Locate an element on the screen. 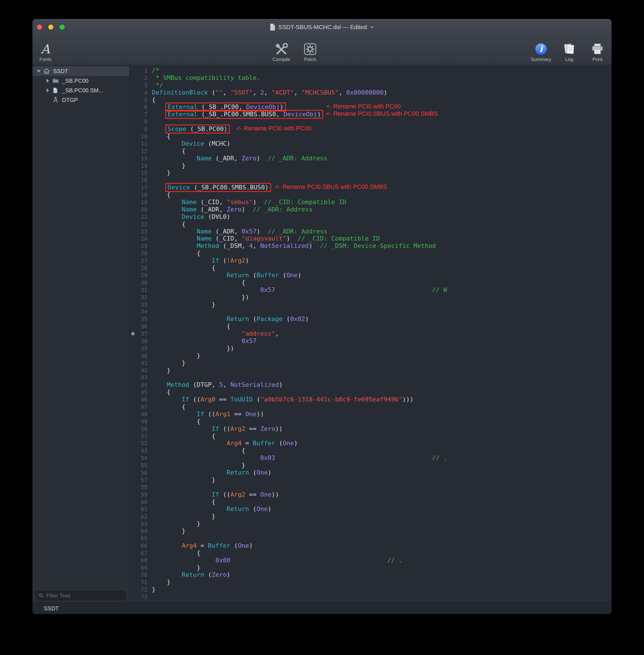  code-line: 39 }) is located at coordinates (371, 348).